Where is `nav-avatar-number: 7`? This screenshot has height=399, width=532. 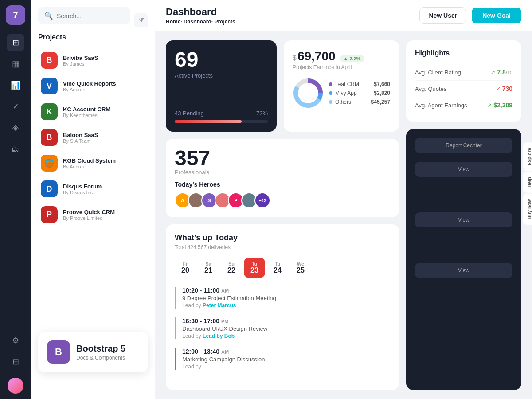
nav-avatar-number: 7 is located at coordinates (16, 15).